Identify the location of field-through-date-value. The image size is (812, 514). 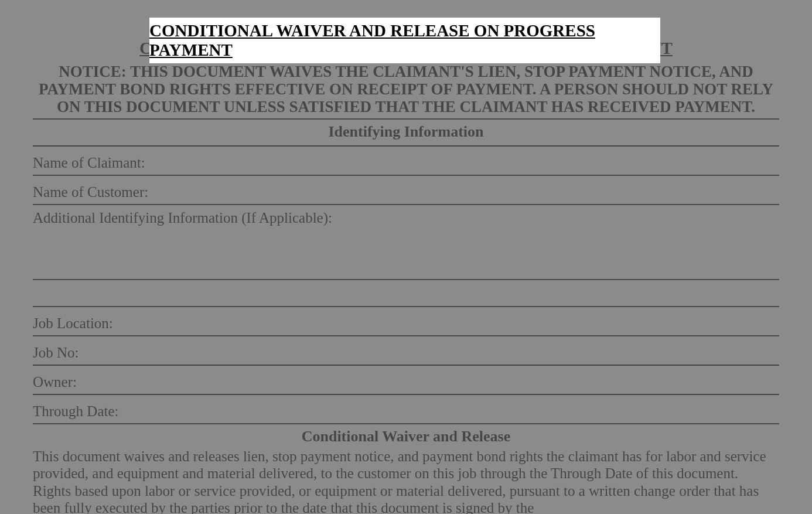
(451, 408).